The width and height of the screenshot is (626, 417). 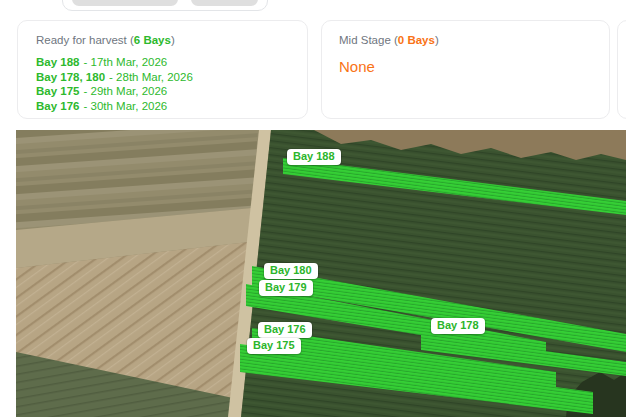 What do you see at coordinates (224, 3) in the screenshot?
I see `tab-mid-stage: Mid Stage` at bounding box center [224, 3].